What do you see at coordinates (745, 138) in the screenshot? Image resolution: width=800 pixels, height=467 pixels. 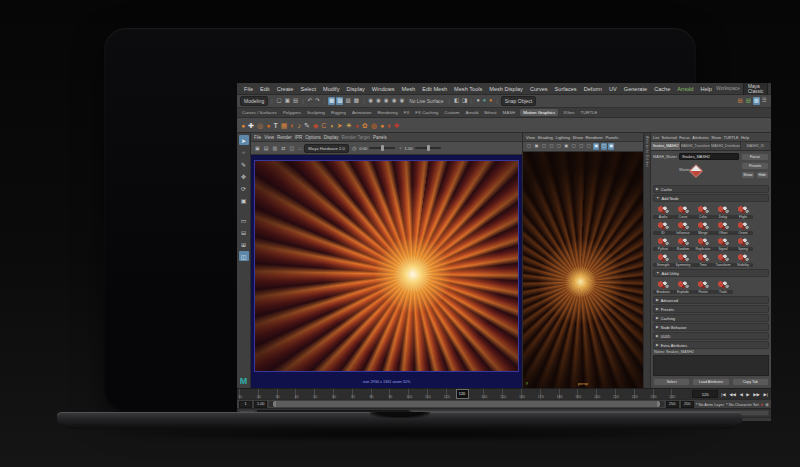 I see `attribute-editor-menu-item: Help` at bounding box center [745, 138].